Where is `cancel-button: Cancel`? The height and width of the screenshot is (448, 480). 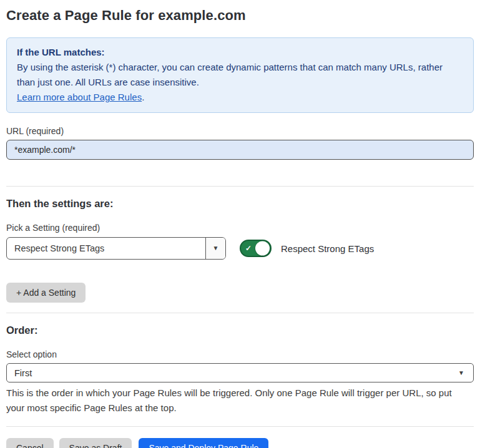 cancel-button: Cancel is located at coordinates (30, 443).